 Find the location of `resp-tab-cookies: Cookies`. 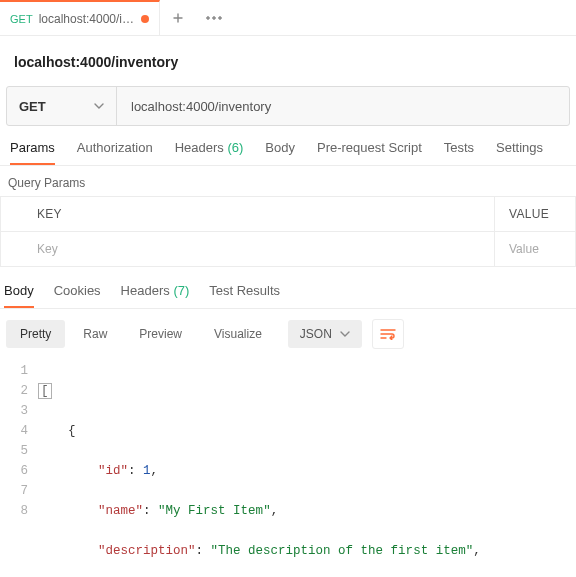

resp-tab-cookies: Cookies is located at coordinates (78, 296).